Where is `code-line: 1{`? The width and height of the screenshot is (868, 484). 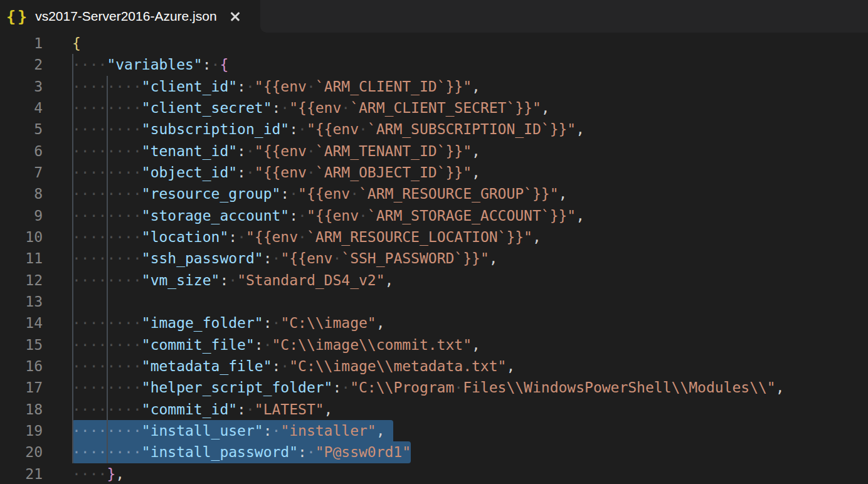 code-line: 1{ is located at coordinates (434, 43).